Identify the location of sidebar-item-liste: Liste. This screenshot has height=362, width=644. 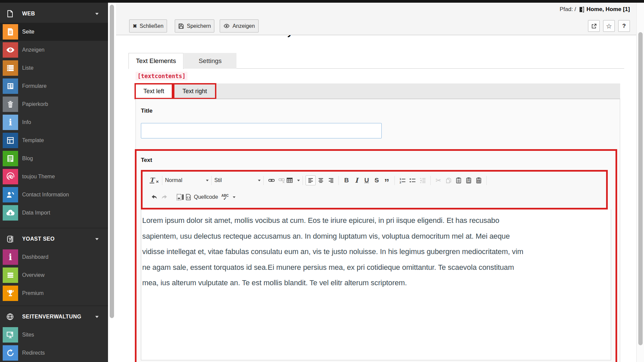
(54, 68).